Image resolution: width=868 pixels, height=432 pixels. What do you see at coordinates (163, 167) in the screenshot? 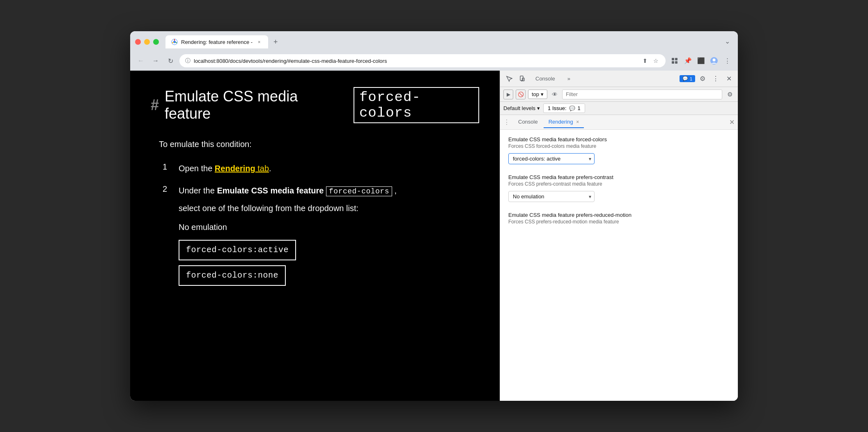
I see `step-1-number: 1` at bounding box center [163, 167].